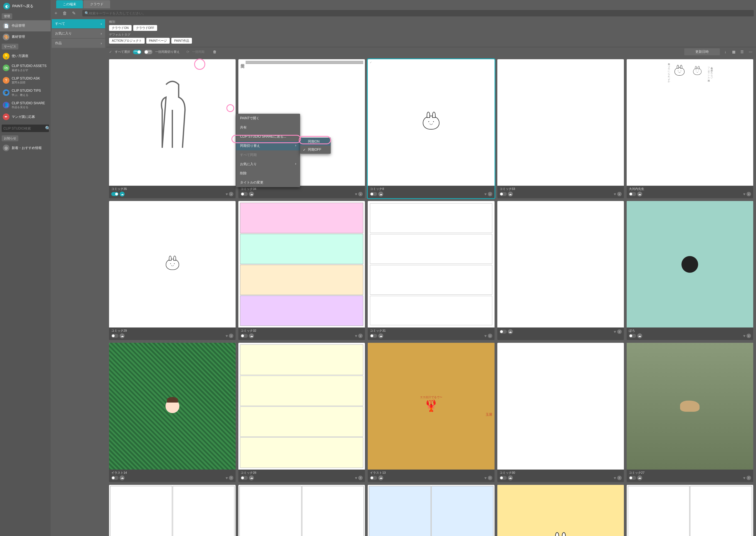 The width and height of the screenshot is (756, 536). Describe the element at coordinates (690, 129) in the screenshot. I see `work-card: 今日もプロになれずか会社も辞めれないフリーランス漫画大河内先生☁♥›` at that location.